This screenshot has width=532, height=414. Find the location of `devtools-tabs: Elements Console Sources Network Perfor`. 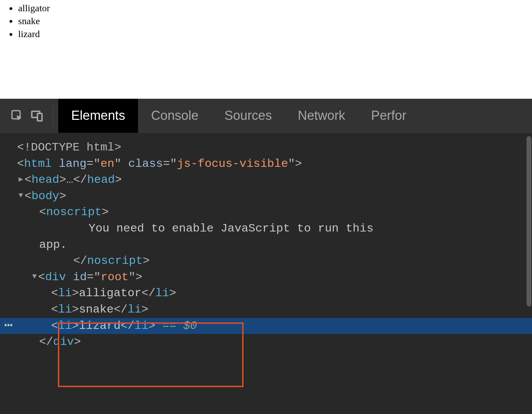

devtools-tabs: Elements Console Sources Network Perfor is located at coordinates (239, 99).